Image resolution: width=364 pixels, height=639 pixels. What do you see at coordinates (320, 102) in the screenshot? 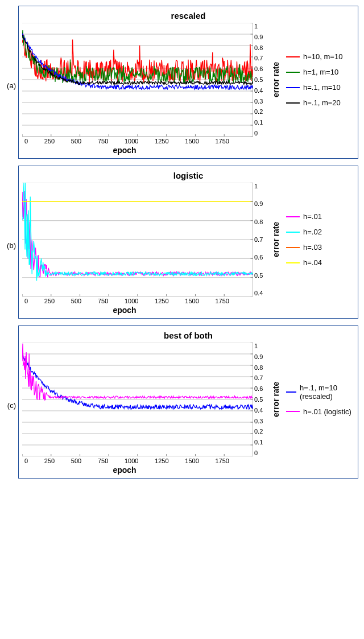
I see `legend-item: h=.1, m=20` at bounding box center [320, 102].